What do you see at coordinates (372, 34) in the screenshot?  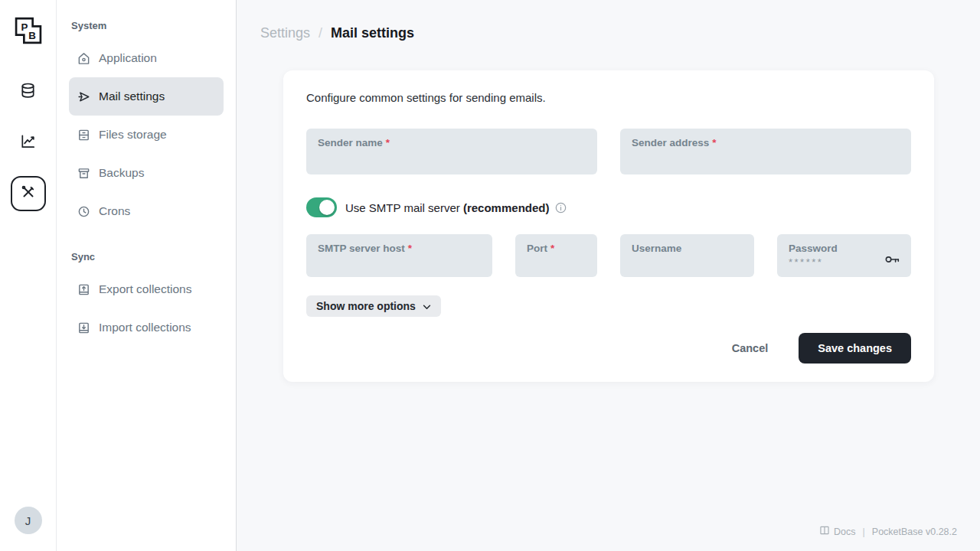 I see `page-title: Mail settings` at bounding box center [372, 34].